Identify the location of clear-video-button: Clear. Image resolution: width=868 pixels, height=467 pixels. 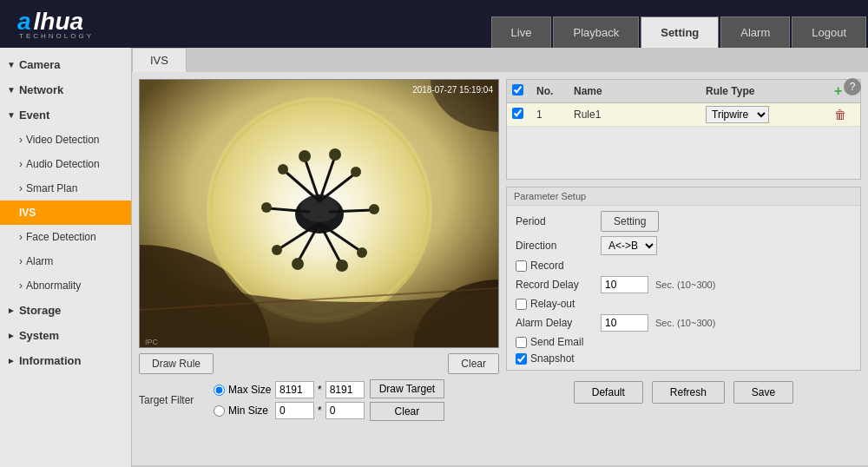
(474, 364).